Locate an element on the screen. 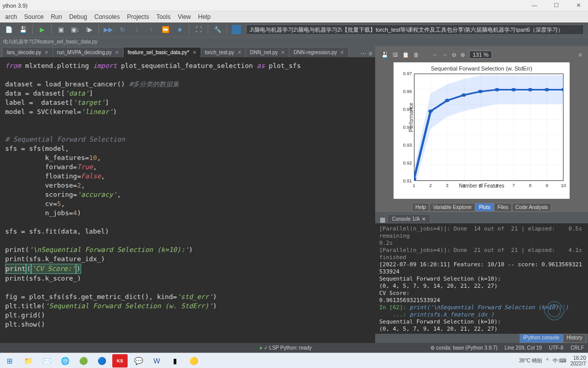 The height and width of the screenshot is (368, 588). console-output: [Parallel(n_jobs=4)]: Done 14 out of 21 … is located at coordinates (482, 279).